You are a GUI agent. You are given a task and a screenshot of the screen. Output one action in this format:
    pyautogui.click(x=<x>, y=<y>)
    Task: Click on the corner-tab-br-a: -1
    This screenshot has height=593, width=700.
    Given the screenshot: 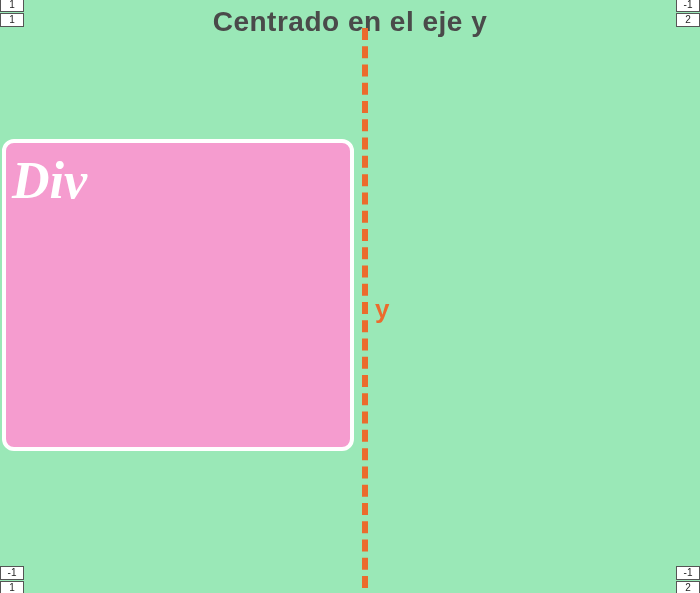 What is the action you would take?
    pyautogui.click(x=688, y=573)
    